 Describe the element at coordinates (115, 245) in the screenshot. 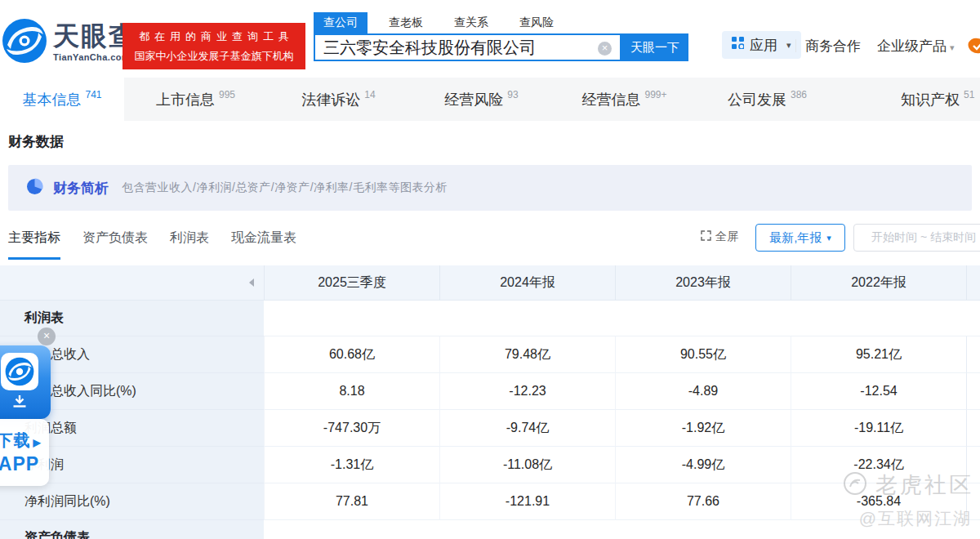

I see `report-tab-balance-sheet: 资产负债表` at that location.